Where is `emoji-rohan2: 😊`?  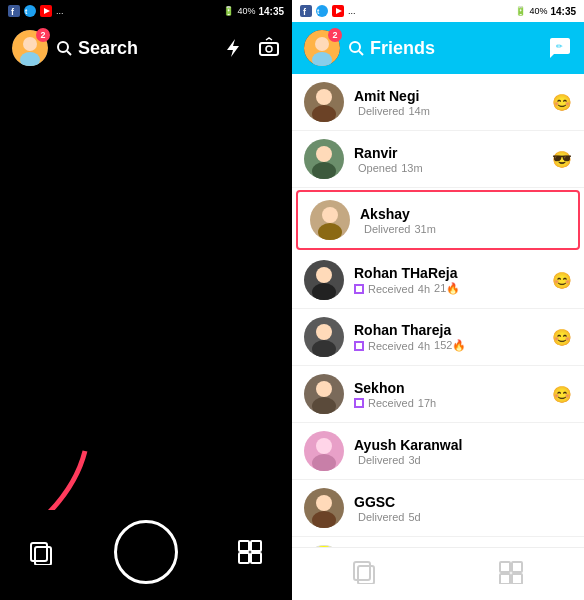
emoji-rohan2: 😊 is located at coordinates (562, 338).